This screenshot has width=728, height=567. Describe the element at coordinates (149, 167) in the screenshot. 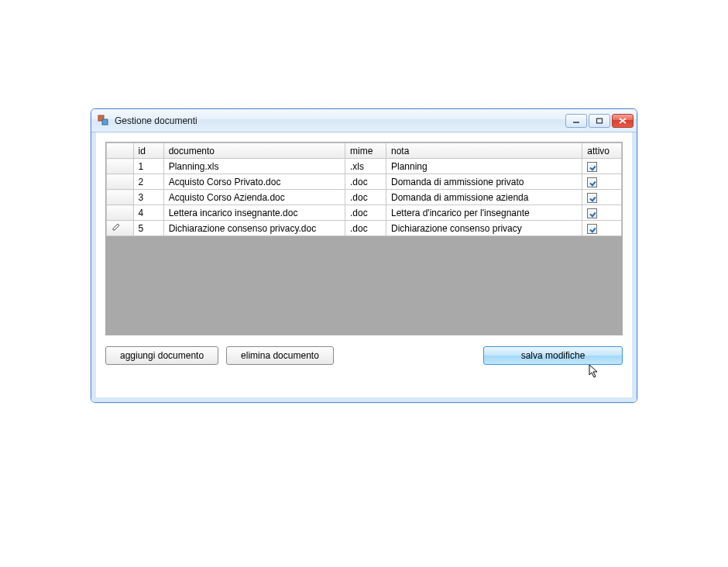

I see `cell-id: 1` at that location.